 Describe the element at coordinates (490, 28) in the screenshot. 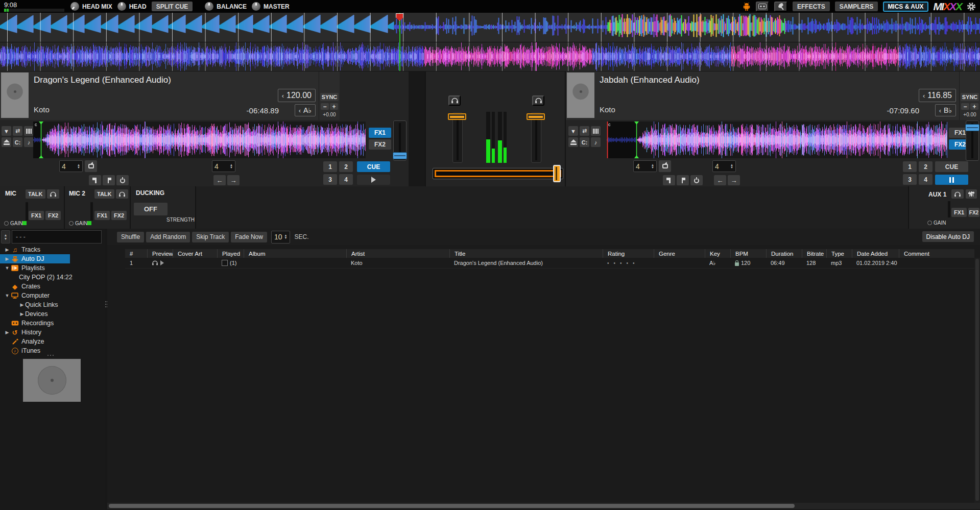

I see `deck1-scrolling-waveform` at that location.